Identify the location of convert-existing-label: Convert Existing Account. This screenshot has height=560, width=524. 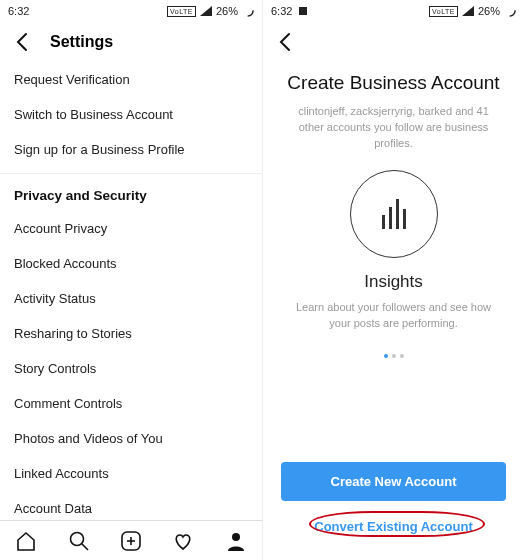
(393, 526).